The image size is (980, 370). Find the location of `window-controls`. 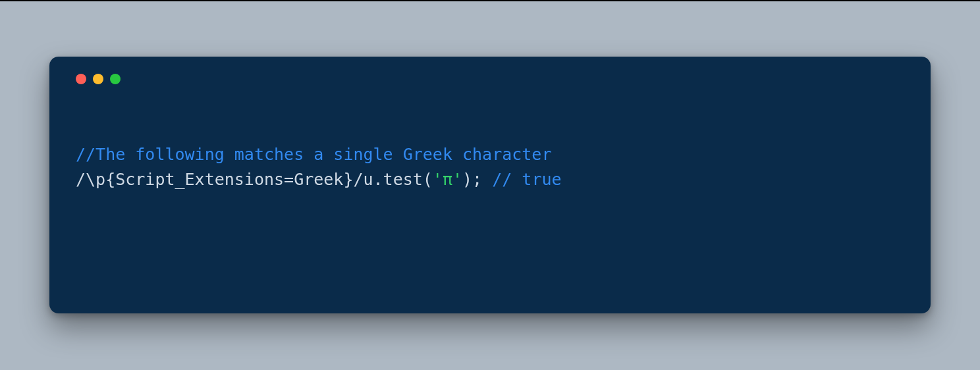

window-controls is located at coordinates (490, 79).